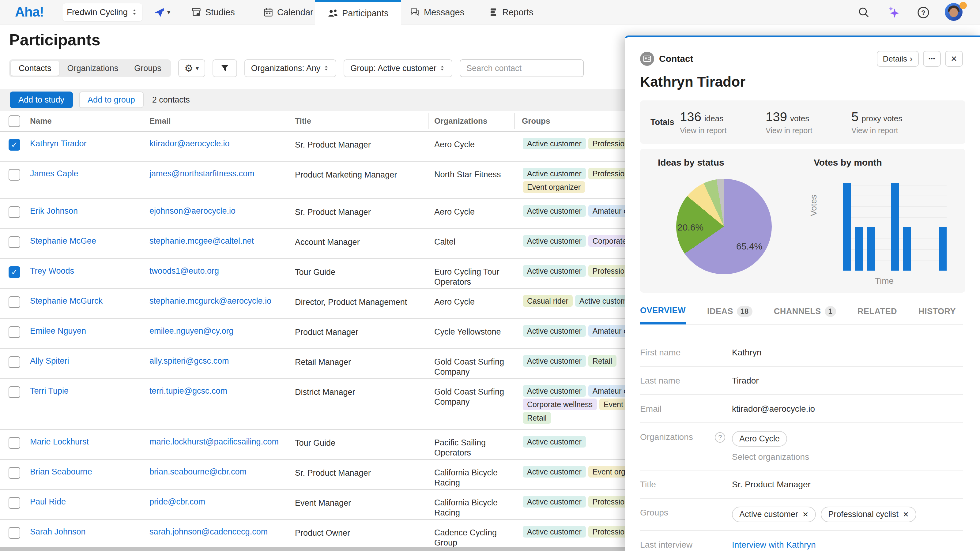 This screenshot has height=551, width=980. Describe the element at coordinates (41, 100) in the screenshot. I see `add-to-study-button: Add to study` at that location.